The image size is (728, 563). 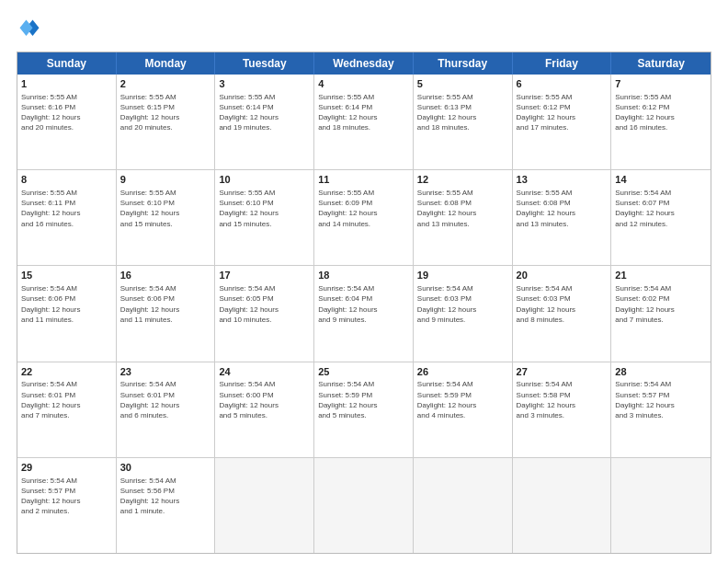 What do you see at coordinates (364, 410) in the screenshot?
I see `calendar-day-25: 25Sunrise: 5:54 AM Sunset: 5:59 PM Dayli…` at bounding box center [364, 410].